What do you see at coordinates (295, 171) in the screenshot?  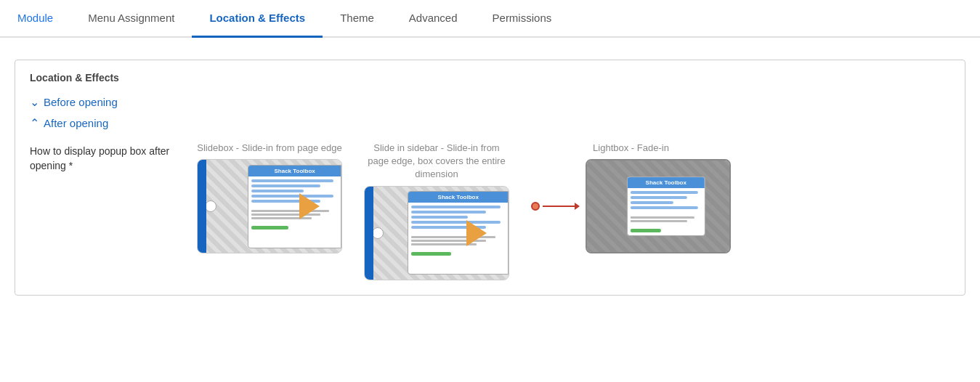 I see `slidebox-panel-header: Shack Toolbox` at bounding box center [295, 171].